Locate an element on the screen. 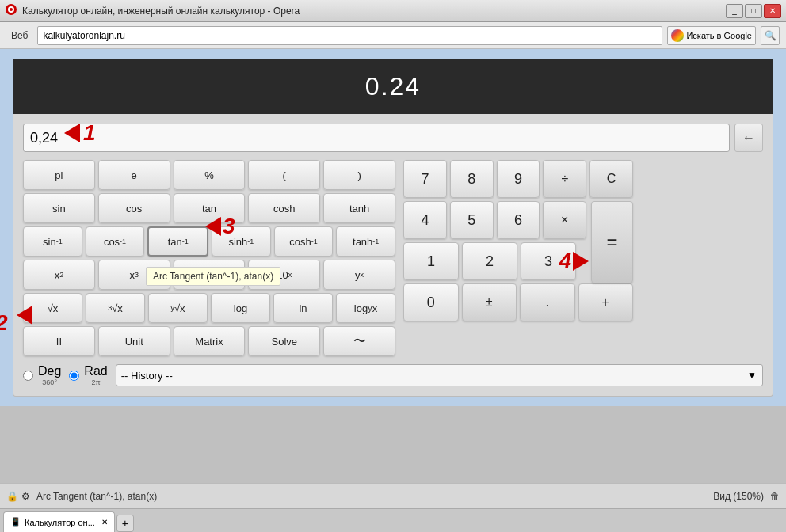 The image size is (786, 532). btn-7: 7 is located at coordinates (425, 179).